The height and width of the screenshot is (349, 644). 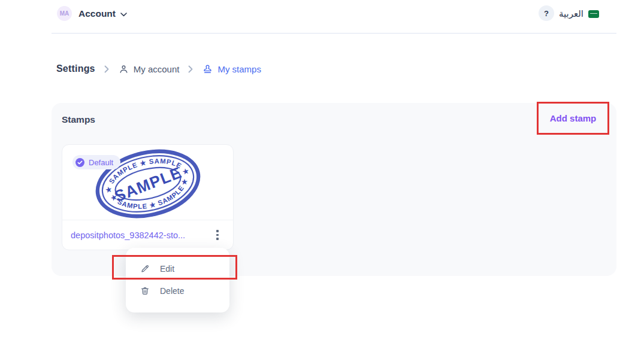 What do you see at coordinates (147, 198) in the screenshot?
I see `stamp-card: ★ SAMPLE ★ SAMPLE ★ ★ SAMPLE ★ SAMPLE ★ …` at bounding box center [147, 198].